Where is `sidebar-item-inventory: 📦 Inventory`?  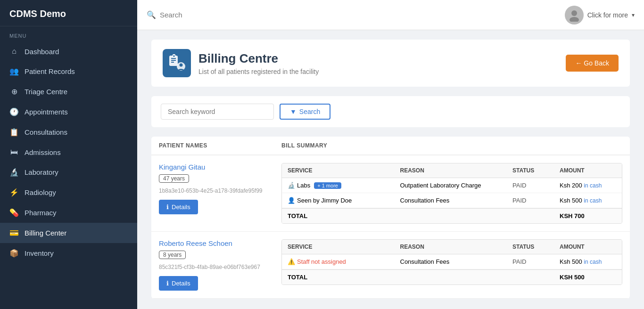
sidebar-item-inventory: 📦 Inventory is located at coordinates (69, 253).